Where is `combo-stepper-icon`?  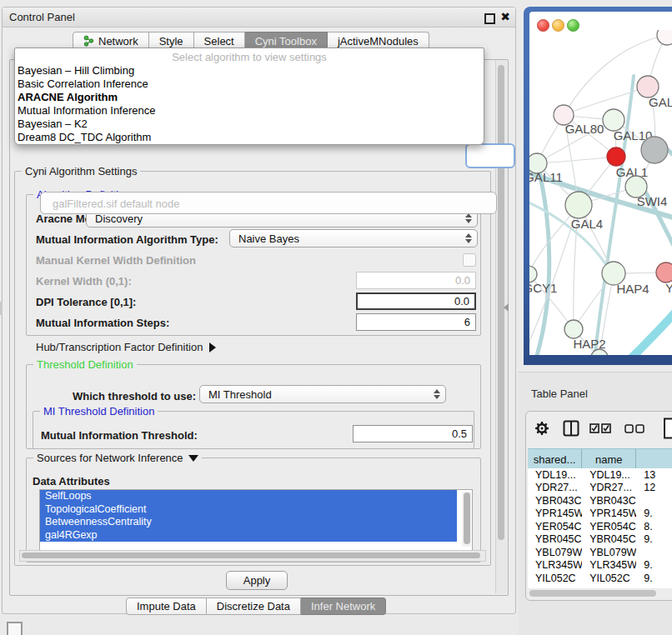
combo-stepper-icon is located at coordinates (437, 394).